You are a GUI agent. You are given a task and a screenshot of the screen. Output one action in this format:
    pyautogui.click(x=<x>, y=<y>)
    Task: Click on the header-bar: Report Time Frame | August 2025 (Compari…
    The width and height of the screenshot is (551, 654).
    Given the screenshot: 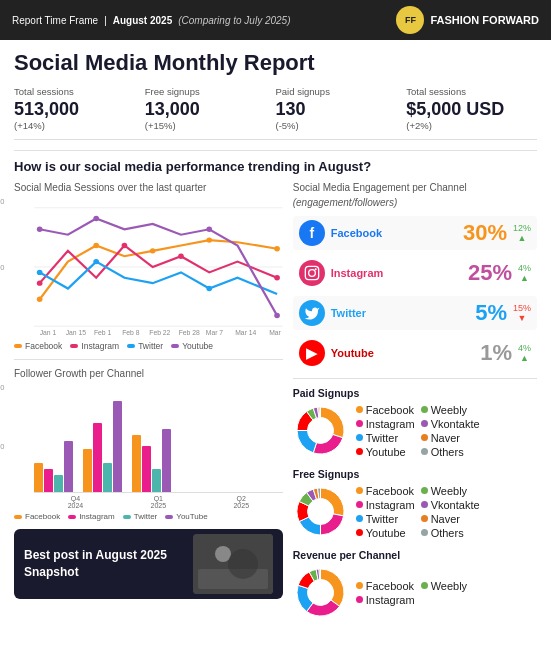 What is the action you would take?
    pyautogui.click(x=276, y=20)
    